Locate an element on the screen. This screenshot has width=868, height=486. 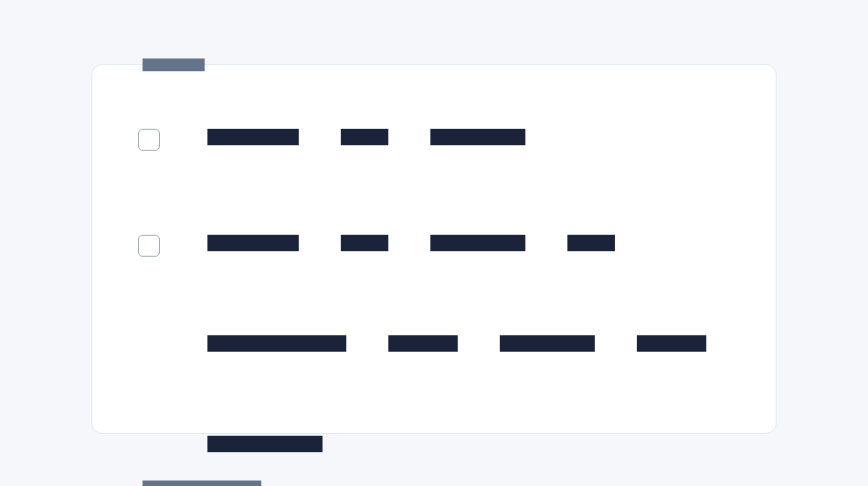
tab-label is located at coordinates (174, 65).